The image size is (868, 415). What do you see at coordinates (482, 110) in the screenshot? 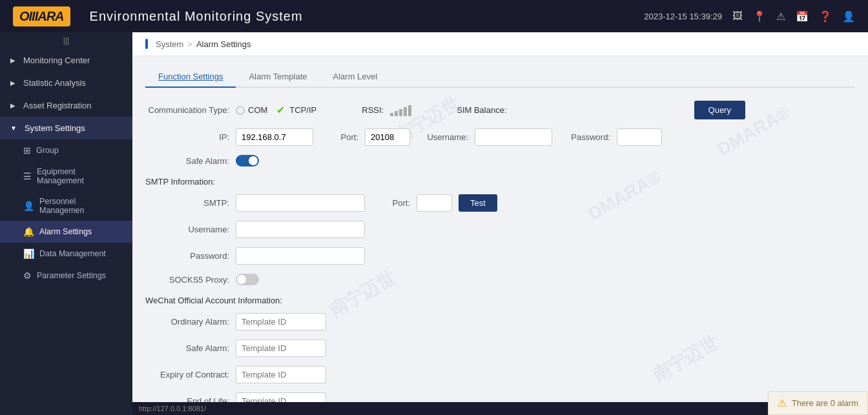
I see `sim-balance-label: SIM Balance:` at bounding box center [482, 110].